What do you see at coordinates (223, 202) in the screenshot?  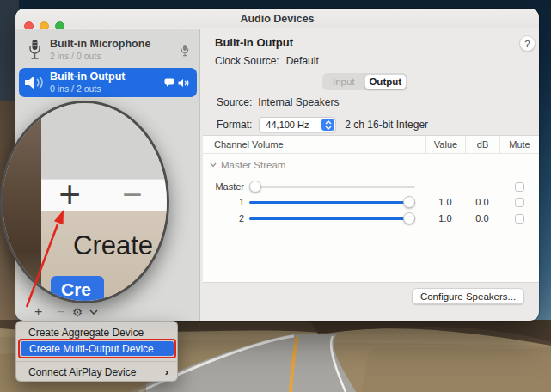 I see `row-label: 1` at bounding box center [223, 202].